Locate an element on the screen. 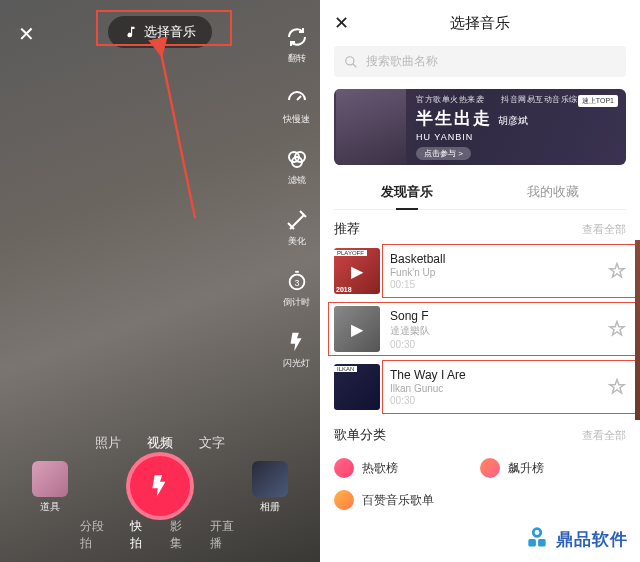 The height and width of the screenshot is (562, 640). play-icon: ▶ is located at coordinates (357, 329).